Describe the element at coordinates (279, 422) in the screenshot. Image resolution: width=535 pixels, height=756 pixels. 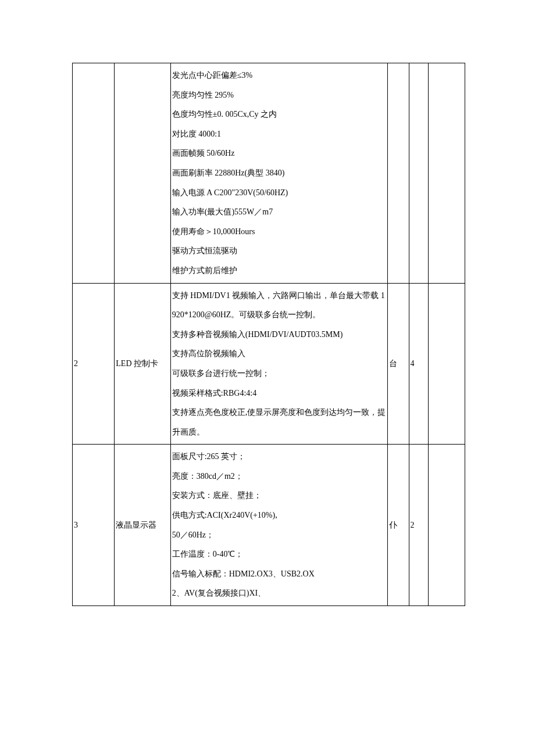
I see `spec-line: 支持逐点亮色度校正,使显示屏亮度和色度到达均匀一致，提升画质。` at that location.